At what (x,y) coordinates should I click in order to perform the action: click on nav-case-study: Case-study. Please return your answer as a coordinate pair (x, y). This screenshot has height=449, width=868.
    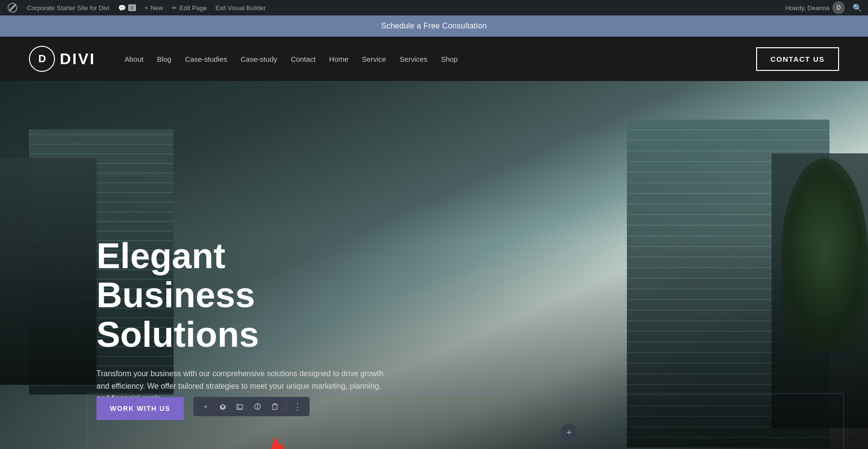
    Looking at the image, I should click on (259, 59).